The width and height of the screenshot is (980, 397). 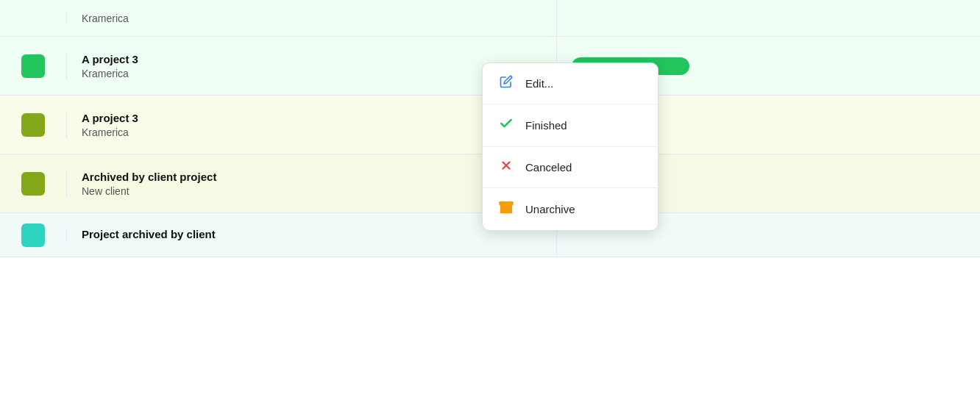 I want to click on row-content-cell: Archived by client project New client, so click(x=278, y=184).